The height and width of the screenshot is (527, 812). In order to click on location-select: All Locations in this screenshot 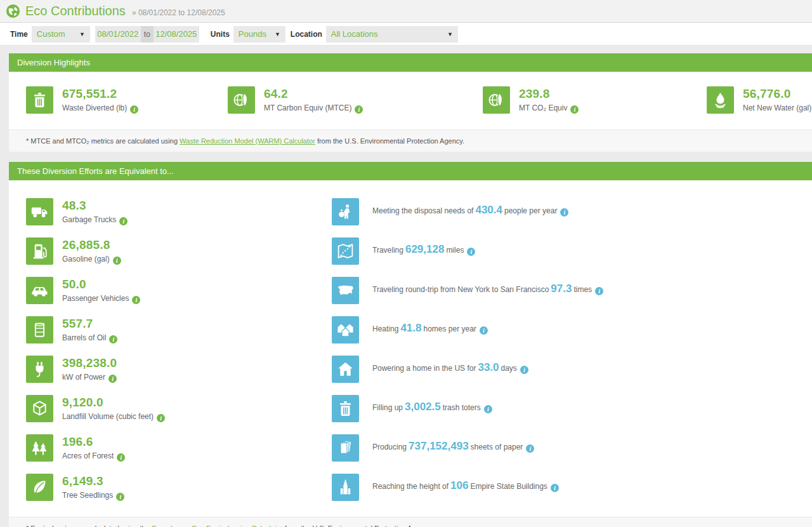, I will do `click(392, 34)`.